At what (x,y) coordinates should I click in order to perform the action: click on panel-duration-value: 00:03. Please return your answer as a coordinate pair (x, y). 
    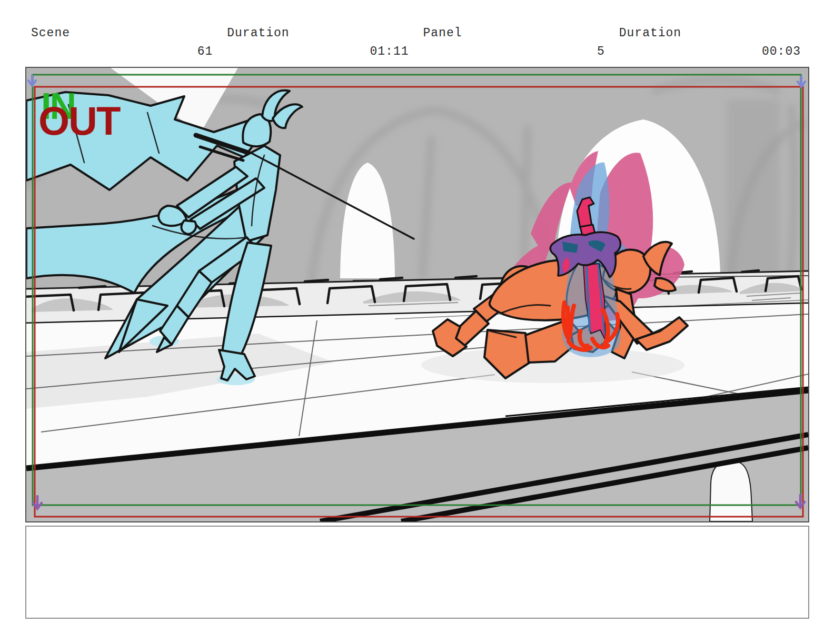
    Looking at the image, I should click on (711, 52).